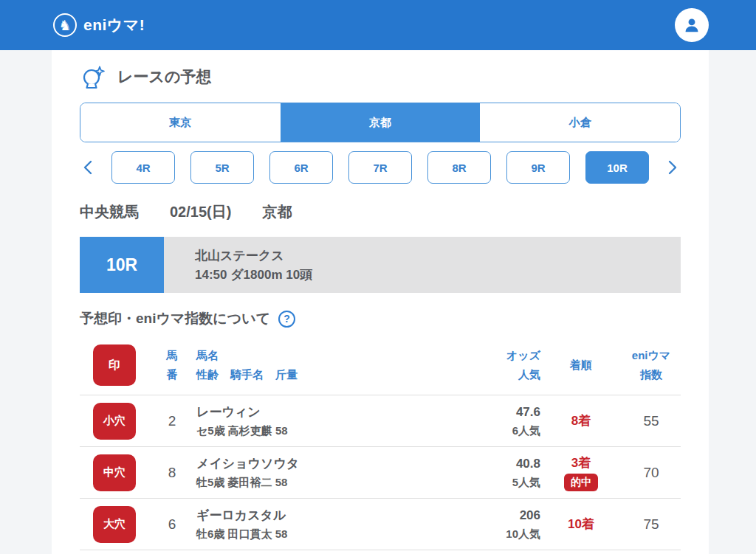 The image size is (756, 554). What do you see at coordinates (380, 122) in the screenshot?
I see `venue-tab-bar: 東京 京都 小倉` at bounding box center [380, 122].